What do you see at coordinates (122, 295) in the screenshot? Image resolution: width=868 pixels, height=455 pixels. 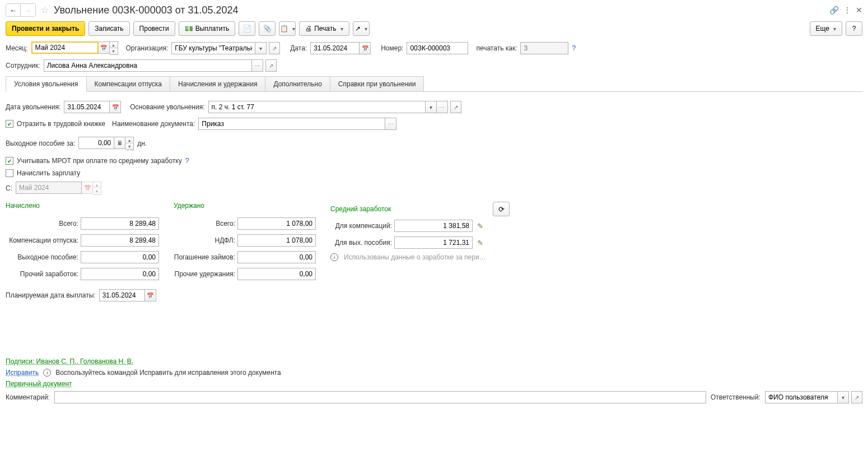 I see `planned-date-input` at bounding box center [122, 295].